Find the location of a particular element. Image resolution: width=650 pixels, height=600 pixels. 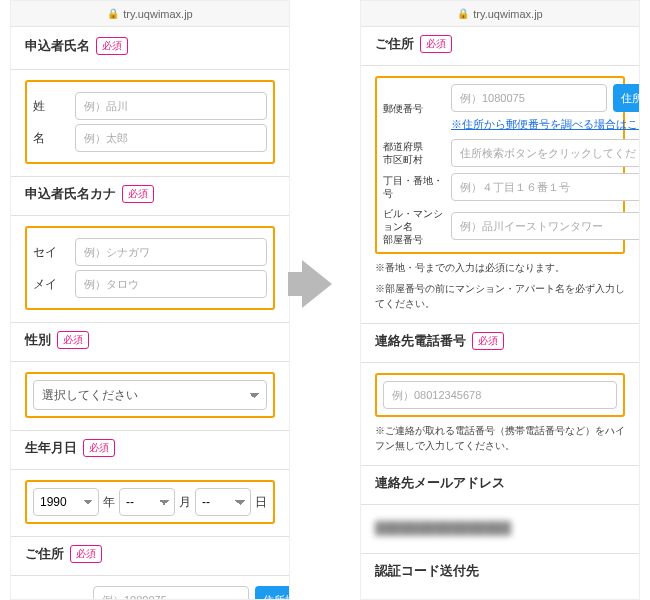

address-note-1: ※番地・号までの入力は必須になります。 is located at coordinates (500, 268).